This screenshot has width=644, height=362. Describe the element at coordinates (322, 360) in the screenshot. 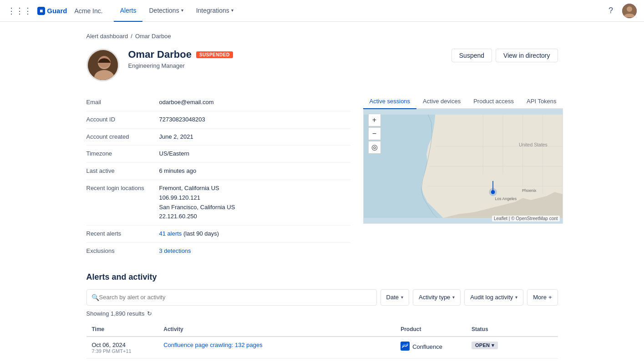

I see `table-row: Oct 06, 2024 5:34 PM GMT+11 Viewed Confl…` at that location.